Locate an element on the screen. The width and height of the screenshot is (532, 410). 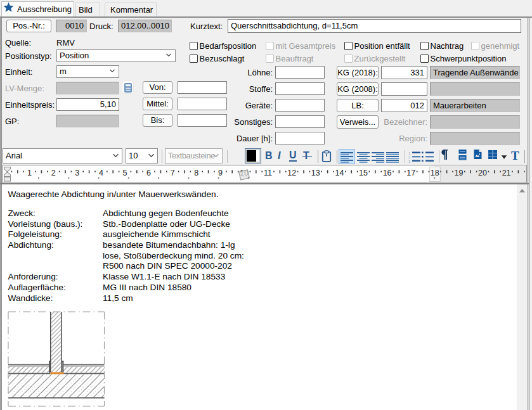
svg-text: 19 is located at coordinates (458, 173).